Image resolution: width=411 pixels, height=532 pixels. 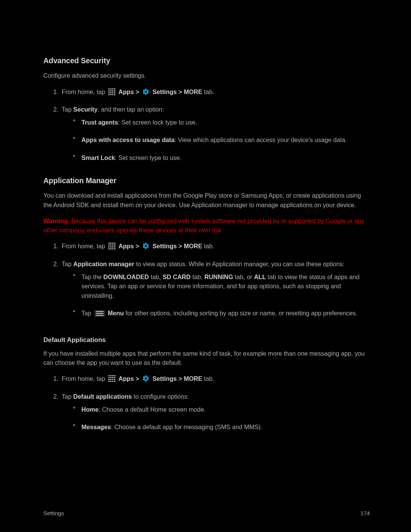 What do you see at coordinates (198, 277) in the screenshot?
I see `tabs-m2: tab,` at bounding box center [198, 277].